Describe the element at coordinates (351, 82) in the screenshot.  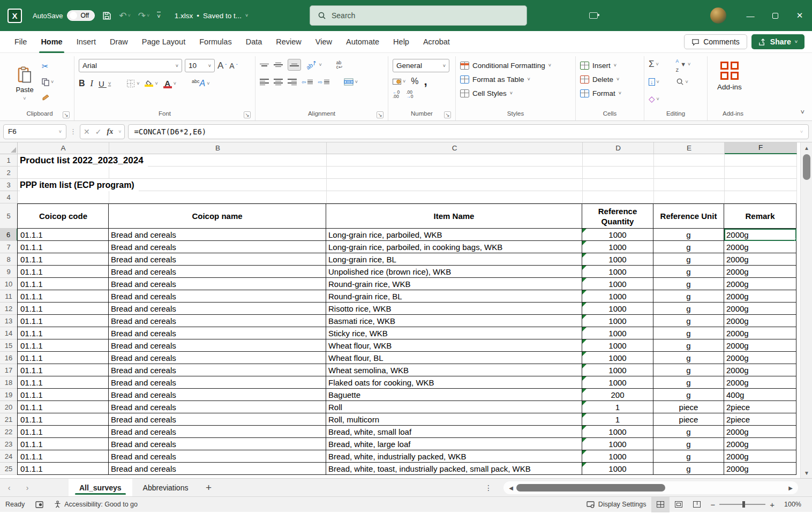
I see `merge-center-button: ˅` at that location.